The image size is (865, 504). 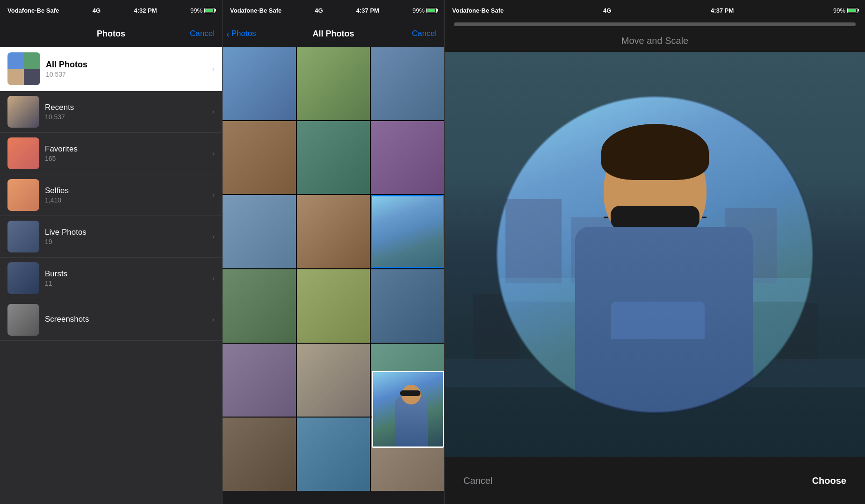 What do you see at coordinates (126, 195) in the screenshot?
I see `selfies-info: Selfies 1,410` at bounding box center [126, 195].